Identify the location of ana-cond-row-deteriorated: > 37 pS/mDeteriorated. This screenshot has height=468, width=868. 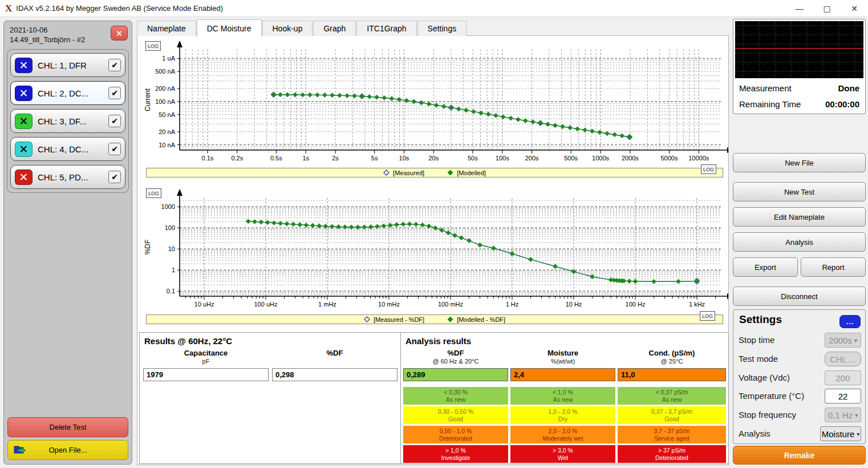
(672, 454).